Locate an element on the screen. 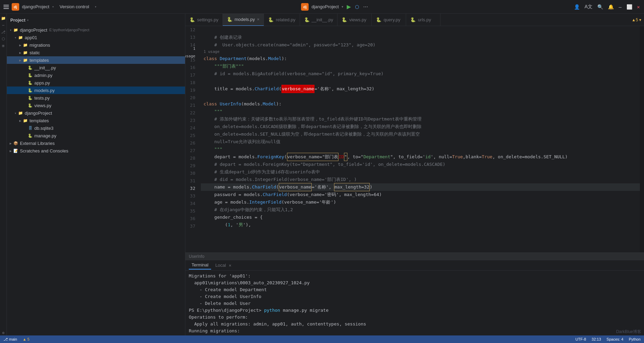 The image size is (644, 343). tab-related: 🐍 related.py is located at coordinates (282, 20).